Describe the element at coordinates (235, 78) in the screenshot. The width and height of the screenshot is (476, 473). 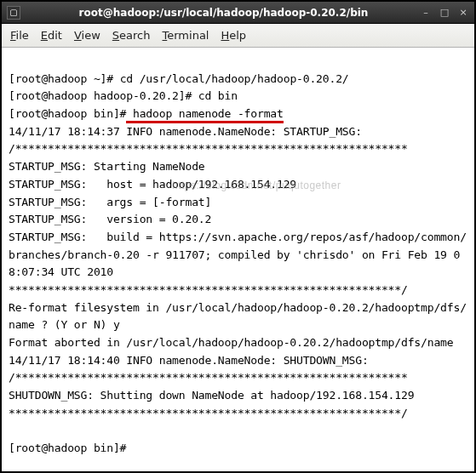
I see `command: cd /usr/local/hadoop/hadoop-0.20.2/` at that location.